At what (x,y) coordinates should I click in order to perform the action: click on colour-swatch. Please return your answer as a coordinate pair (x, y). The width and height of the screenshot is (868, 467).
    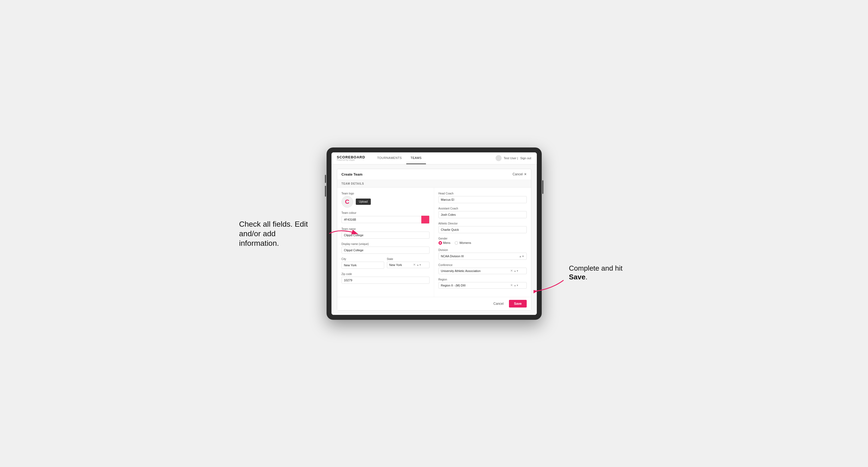
    Looking at the image, I should click on (425, 220).